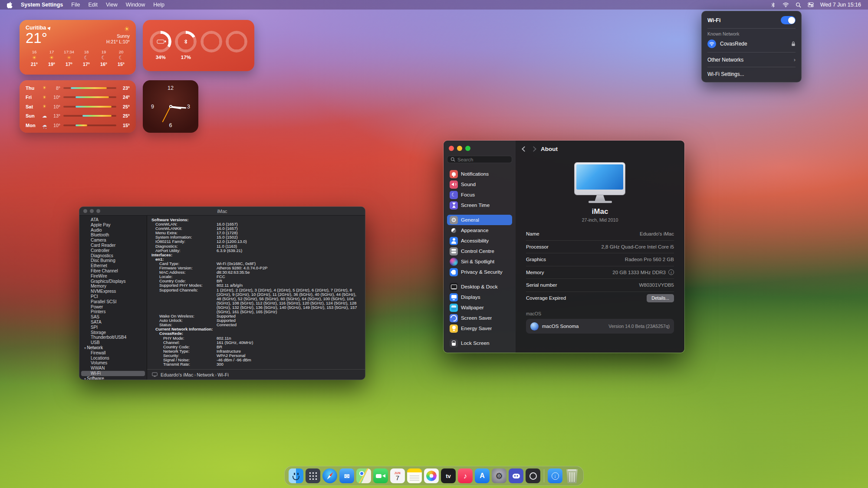 This screenshot has width=868, height=488. Describe the element at coordinates (113, 353) in the screenshot. I see `sysinfo-sidebar-firewall: Firewall` at that location.